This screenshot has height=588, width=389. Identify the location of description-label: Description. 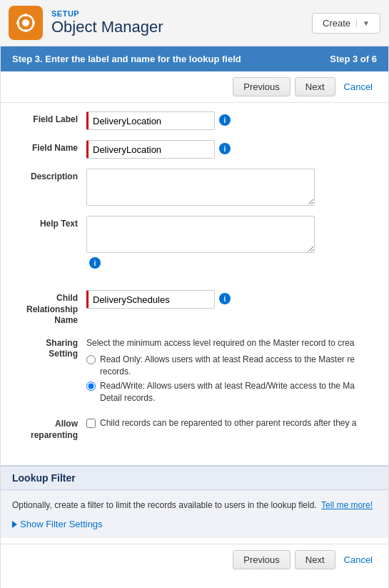
(51, 175).